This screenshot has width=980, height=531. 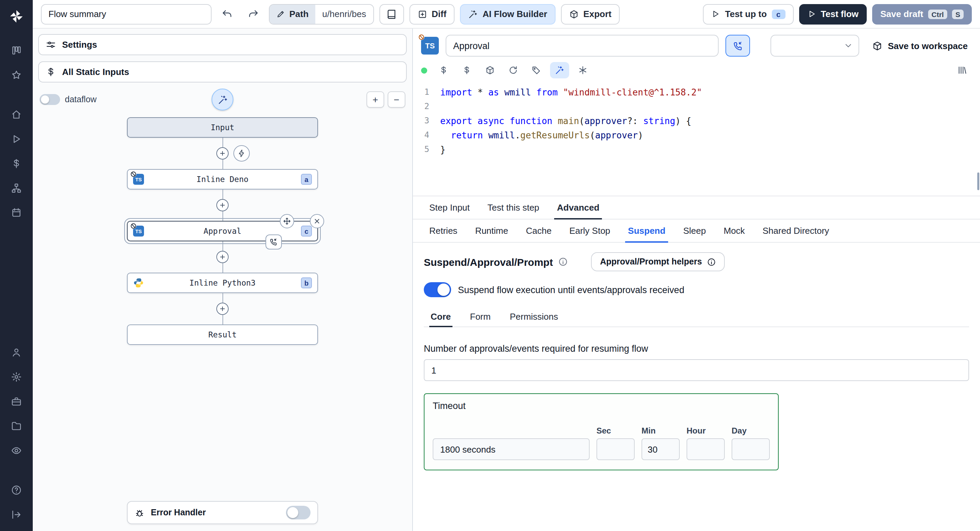 What do you see at coordinates (16, 188) in the screenshot?
I see `flows-icon` at bounding box center [16, 188].